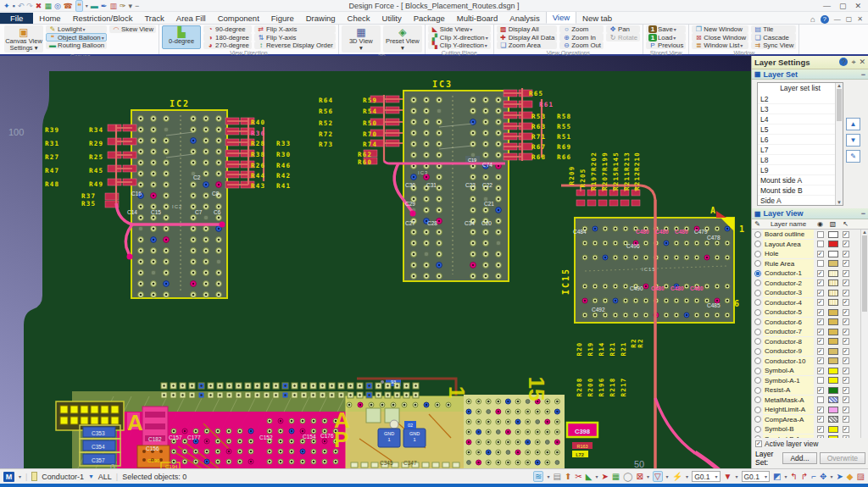  I want to click on layer-set-item-l7: L7, so click(800, 150).